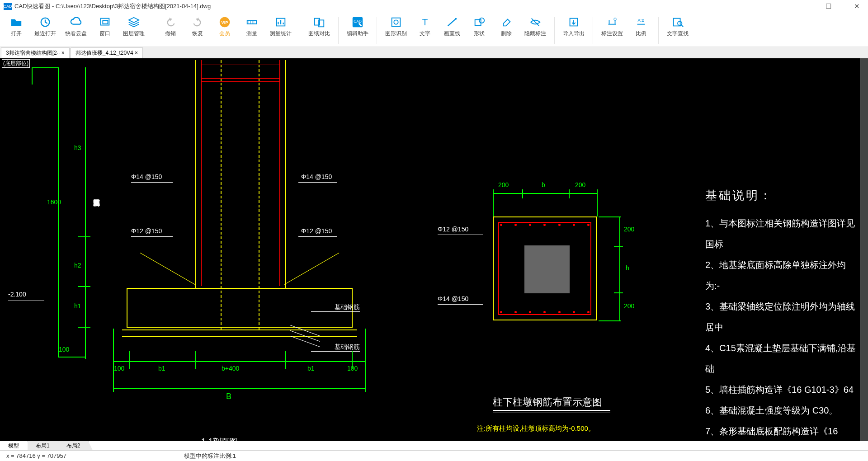 The image size is (868, 461). I want to click on status-bar: x = 784716 y = 707957 模型中的标注比例:1, so click(434, 456).